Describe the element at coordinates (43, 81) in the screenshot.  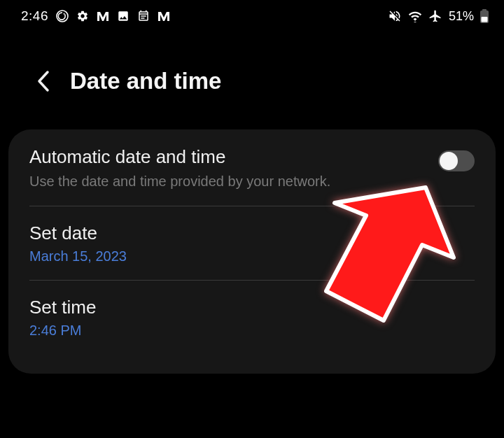
I see `chevron-left-icon` at that location.